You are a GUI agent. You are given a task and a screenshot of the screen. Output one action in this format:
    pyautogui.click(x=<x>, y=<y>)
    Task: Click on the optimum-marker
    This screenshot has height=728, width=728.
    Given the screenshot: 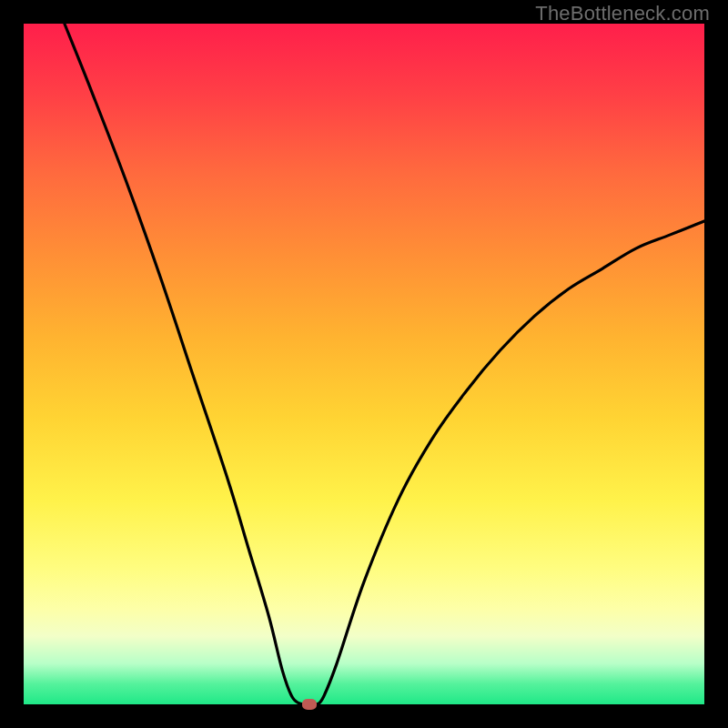 What is the action you would take?
    pyautogui.click(x=309, y=704)
    